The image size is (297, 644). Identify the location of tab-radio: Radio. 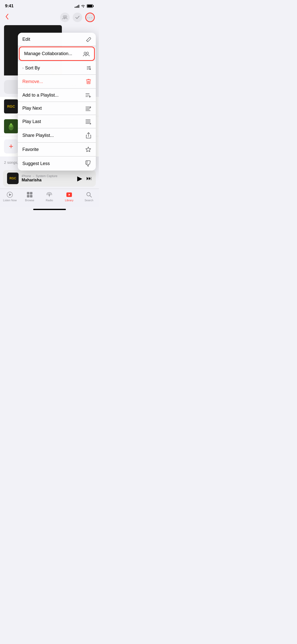
(49, 197).